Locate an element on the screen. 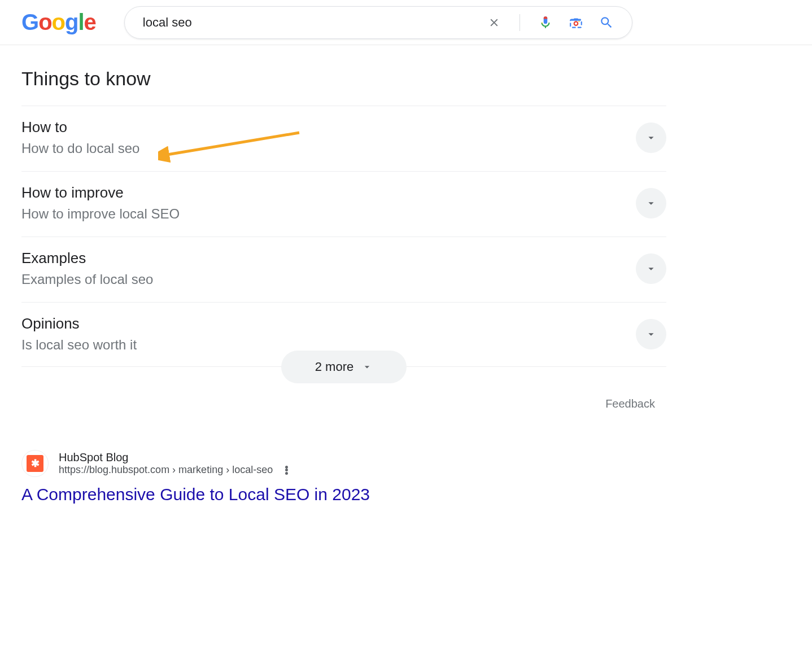 The image size is (812, 665). search-icon is located at coordinates (606, 23).